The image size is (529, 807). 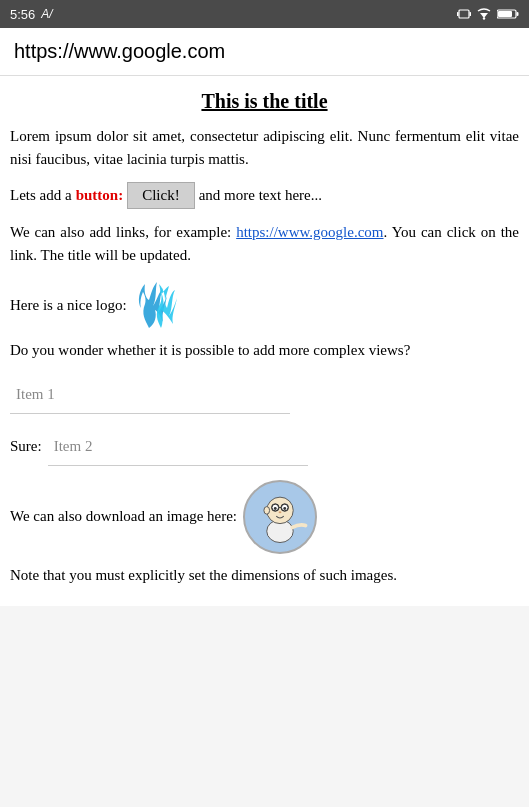 What do you see at coordinates (123, 232) in the screenshot?
I see `link-prefix: We can also add links, for example:` at bounding box center [123, 232].